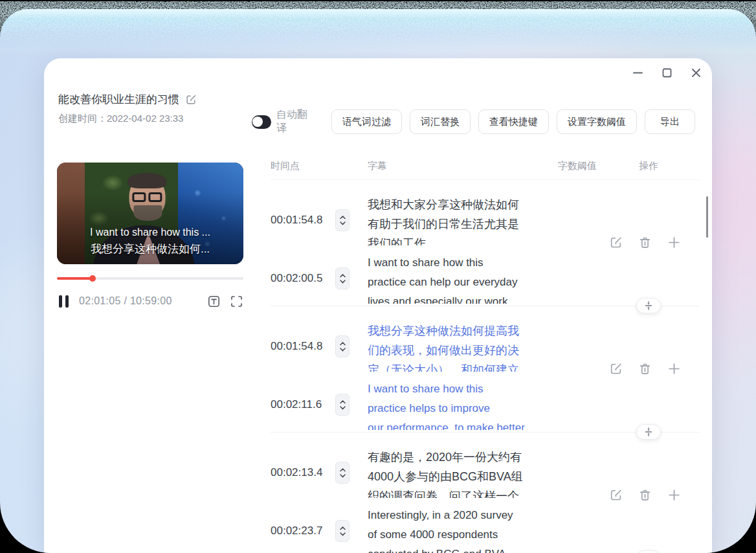  What do you see at coordinates (667, 73) in the screenshot?
I see `window-controls` at bounding box center [667, 73].